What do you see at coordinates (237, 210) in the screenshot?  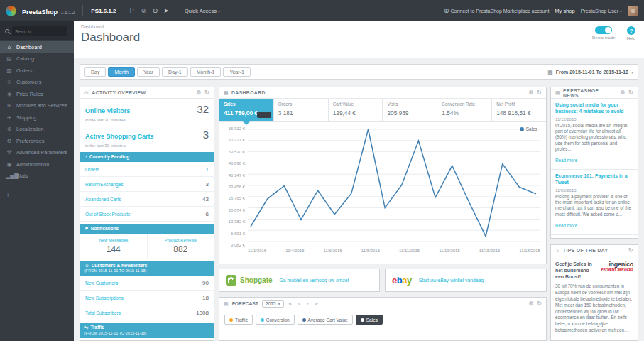 I see `y-tick-label: 20 074 €` at bounding box center [237, 210].